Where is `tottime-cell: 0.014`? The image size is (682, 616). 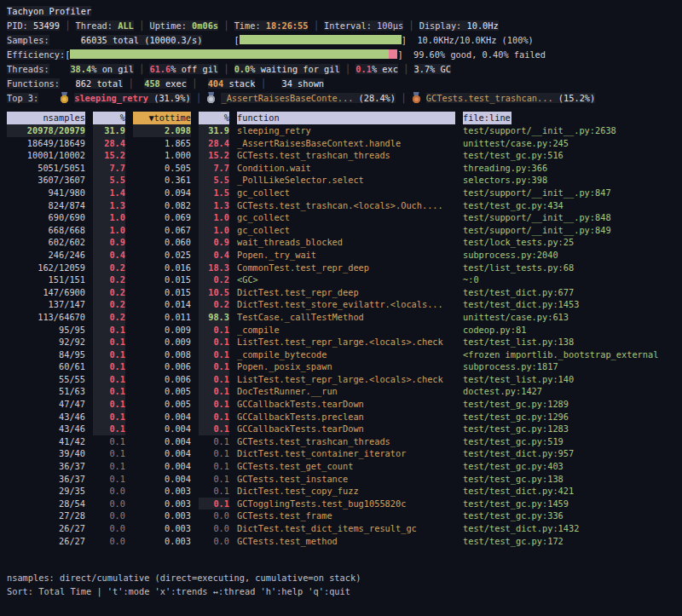 tottime-cell: 0.014 is located at coordinates (162, 305).